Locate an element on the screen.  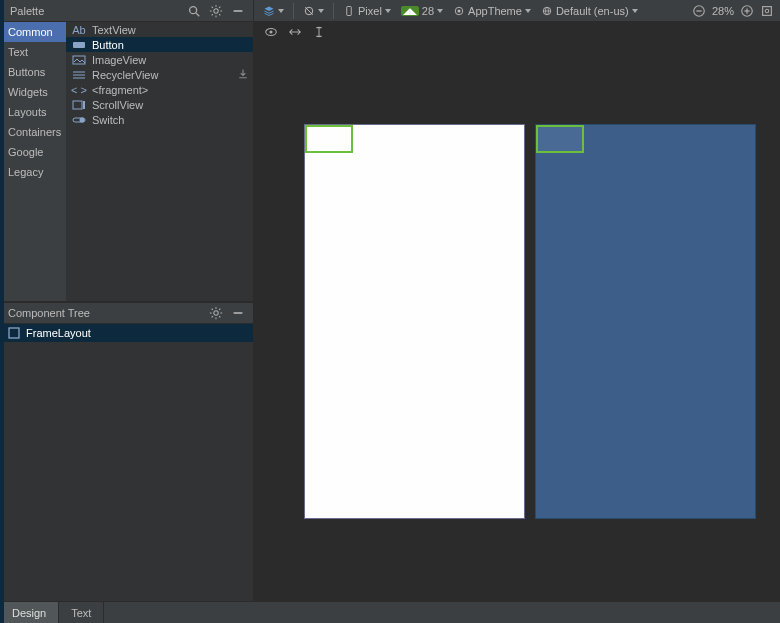
orientation-dropdown is located at coordinates (314, 11).